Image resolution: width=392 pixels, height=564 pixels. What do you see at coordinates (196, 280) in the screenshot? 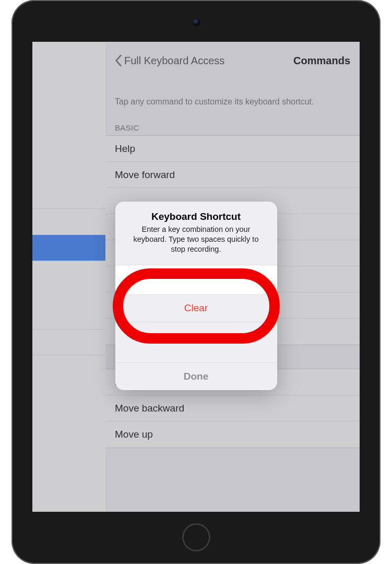
I see `shortcut-input` at bounding box center [196, 280].